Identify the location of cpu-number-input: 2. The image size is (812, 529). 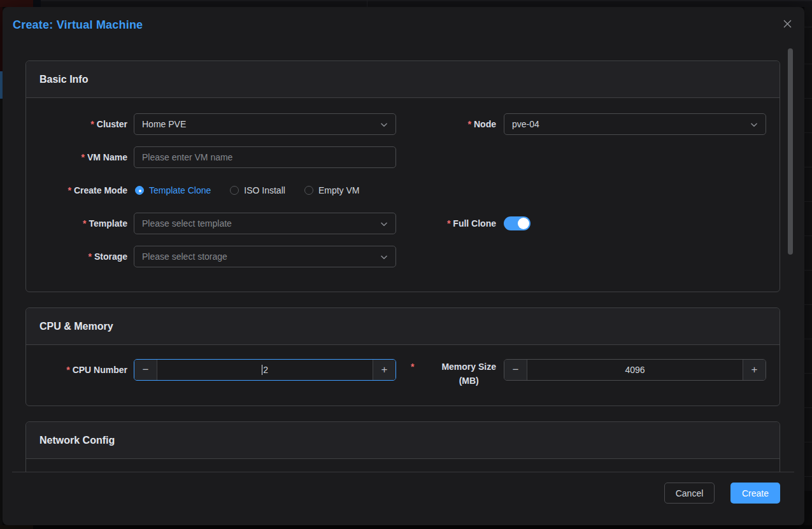
(265, 370).